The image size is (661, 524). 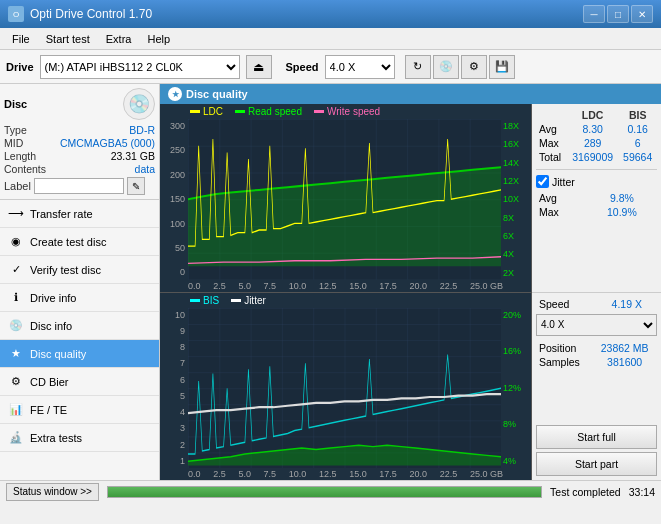 What do you see at coordinates (638, 143) in the screenshot?
I see `max-bis: 6` at bounding box center [638, 143].